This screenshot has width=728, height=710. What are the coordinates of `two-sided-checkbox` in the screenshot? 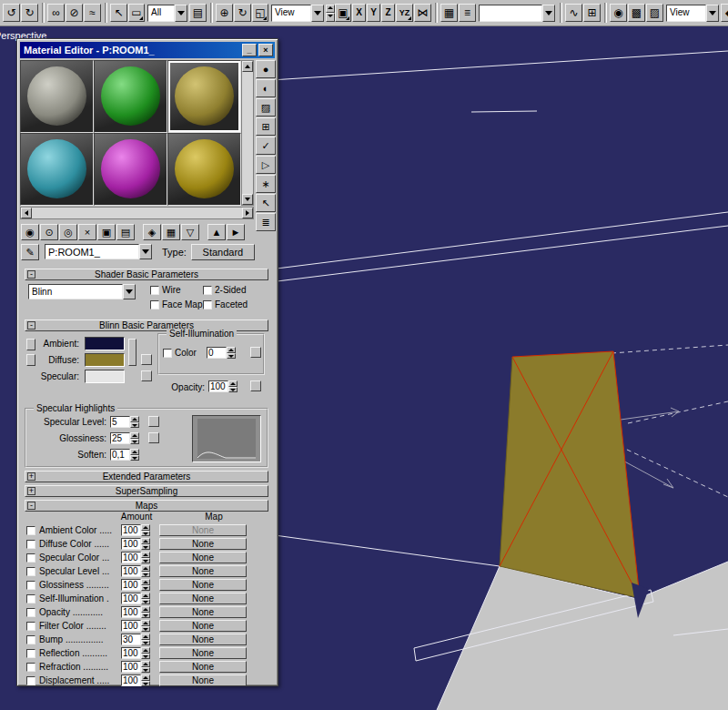 It's located at (207, 290).